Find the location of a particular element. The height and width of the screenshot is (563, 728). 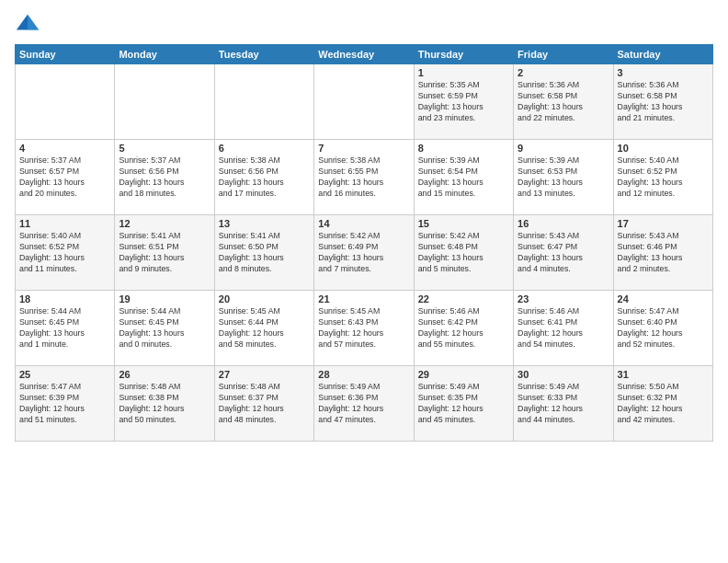

calendar-cell: 15Sunrise: 5:42 AM Sunset: 6:48 PM Dayli… is located at coordinates (463, 253).